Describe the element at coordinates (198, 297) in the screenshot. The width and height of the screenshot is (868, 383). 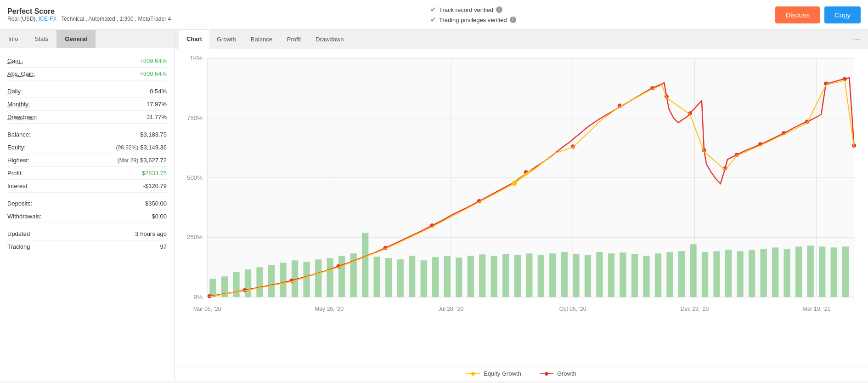
I see `svg-text: 0%` at that location.